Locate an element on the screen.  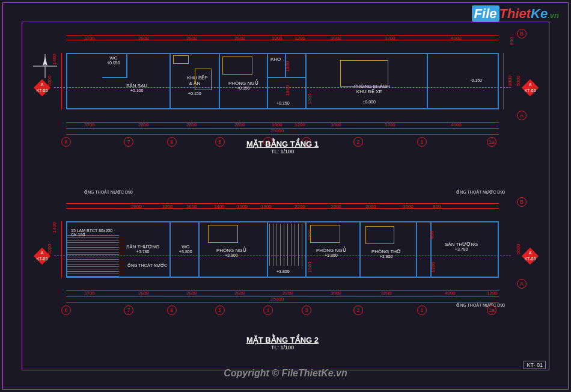
elev-marker: -0.150 is located at coordinates (476, 81).